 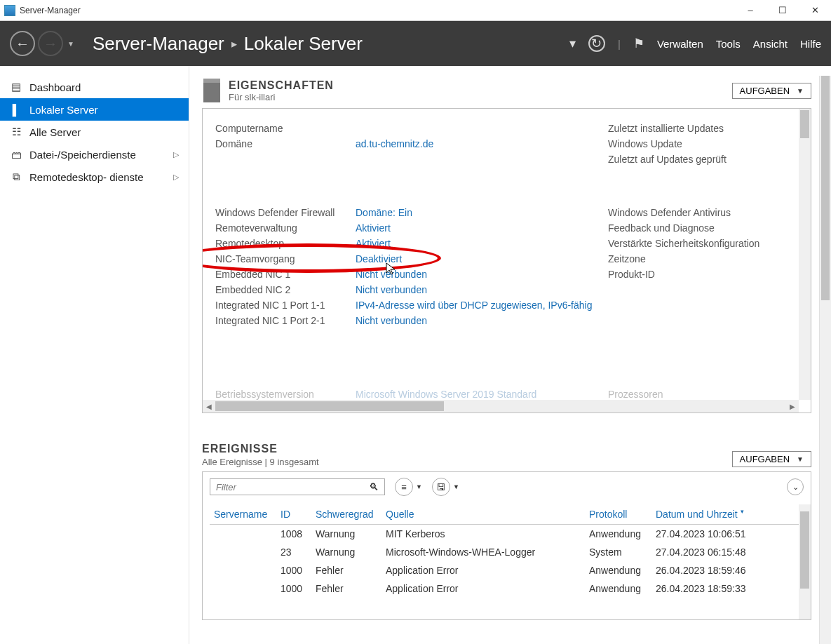 I want to click on property-value-link: ad.tu-chemnitz.de, so click(x=478, y=144).